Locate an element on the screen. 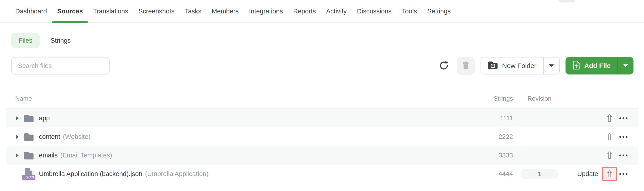 The image size is (644, 191). folder-plus-icon is located at coordinates (493, 66).